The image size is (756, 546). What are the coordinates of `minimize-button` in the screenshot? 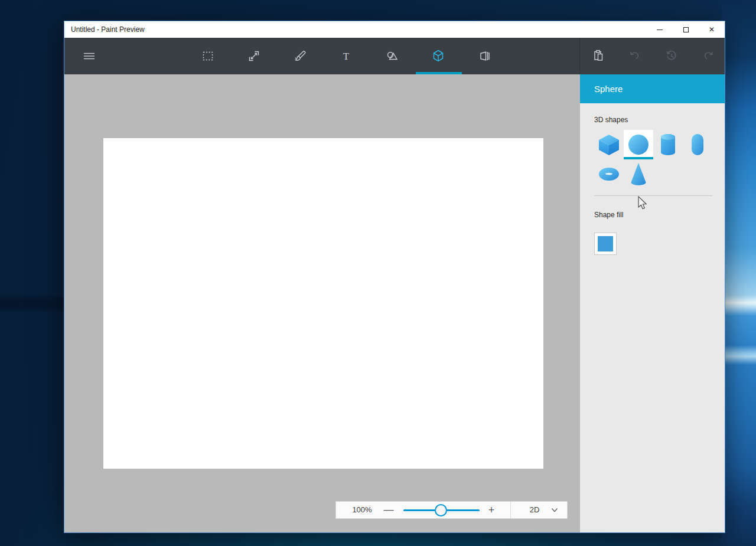 It's located at (660, 30).